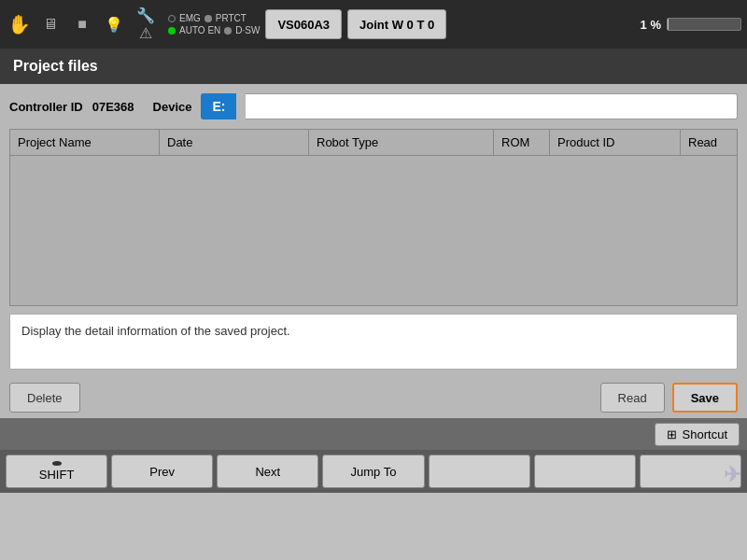 This screenshot has height=560, width=747. I want to click on prtct-label: PRTCT, so click(232, 19).